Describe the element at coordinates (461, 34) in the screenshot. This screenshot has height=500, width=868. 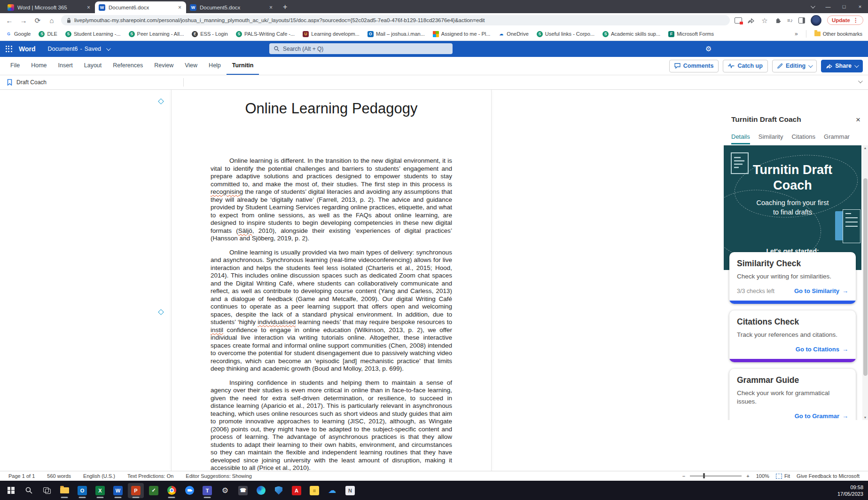
I see `bookmark-item: Assigned to me - Pl...` at that location.